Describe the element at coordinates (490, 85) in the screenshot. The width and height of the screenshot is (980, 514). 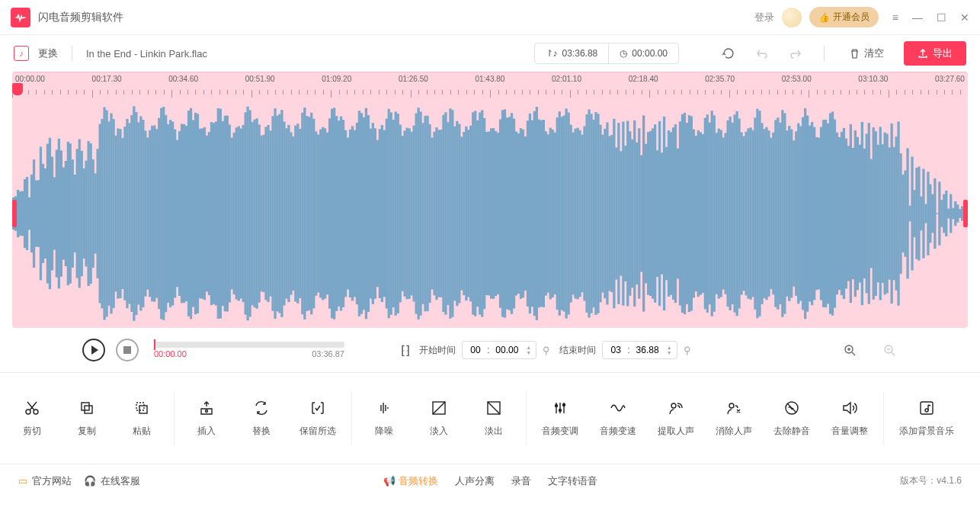
I see `time-ruler: 00:00.0000:17.3000:34.6000:51.9001:09.20…` at that location.